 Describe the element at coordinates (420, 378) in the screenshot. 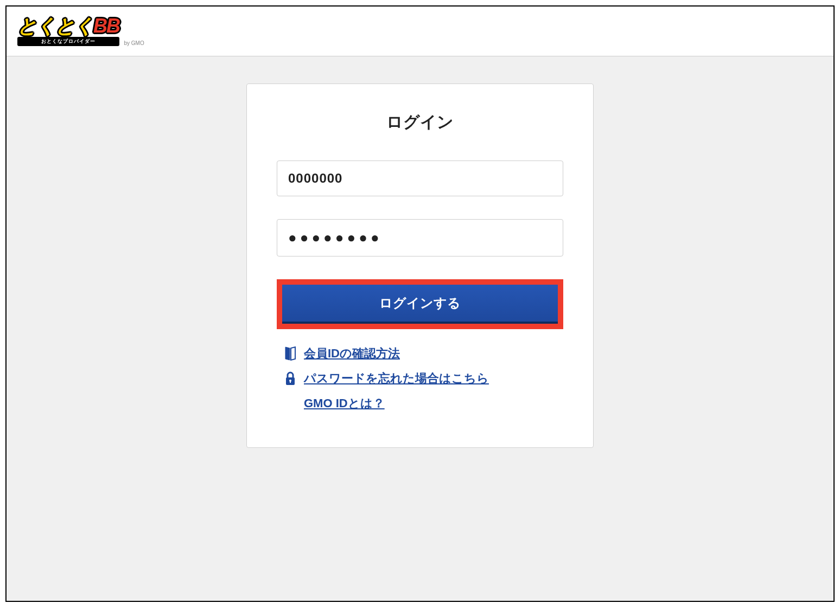

I see `links-section: 会員IDの確認方法 パスワードを忘れた場合はこちら GMO IDとは` at that location.